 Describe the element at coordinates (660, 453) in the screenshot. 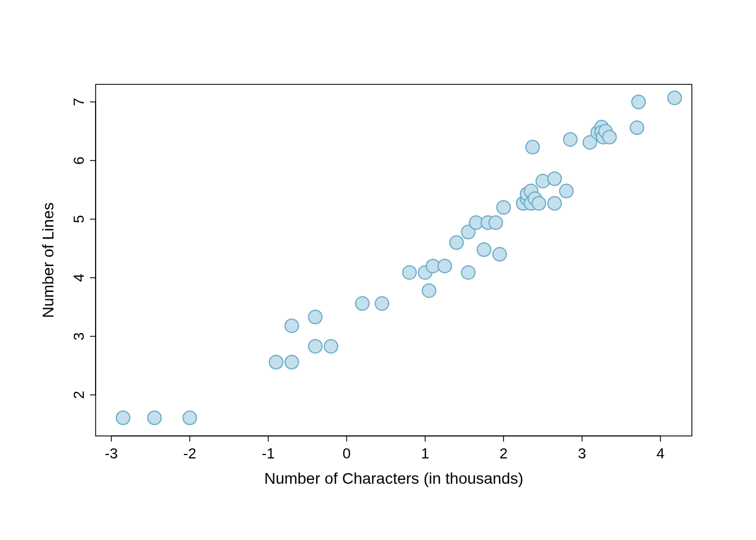

I see `x-tick-label: 4` at that location.